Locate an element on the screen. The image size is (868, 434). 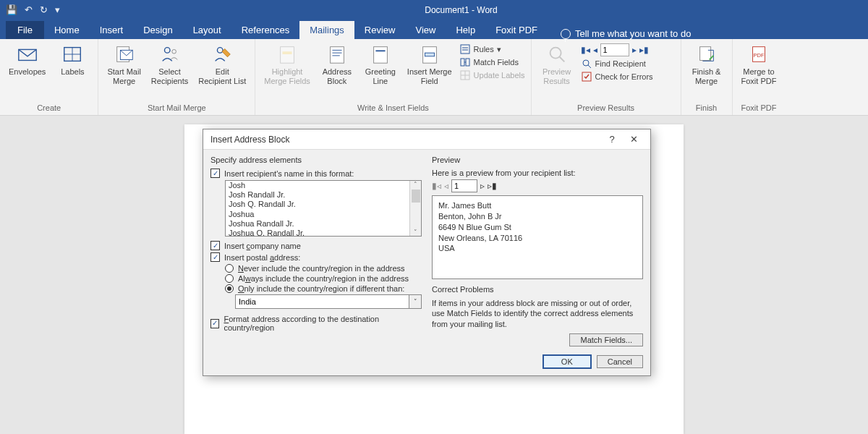
tab-view: View is located at coordinates (425, 30).